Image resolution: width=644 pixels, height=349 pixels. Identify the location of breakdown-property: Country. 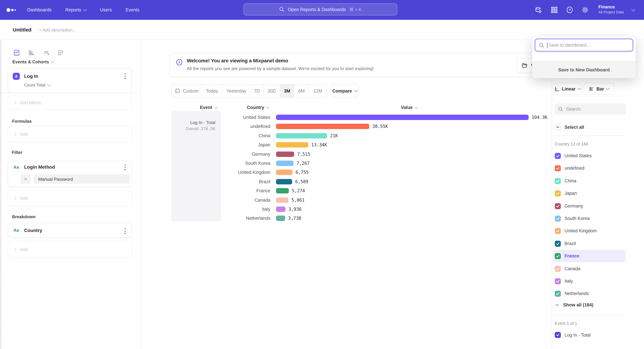
(33, 230).